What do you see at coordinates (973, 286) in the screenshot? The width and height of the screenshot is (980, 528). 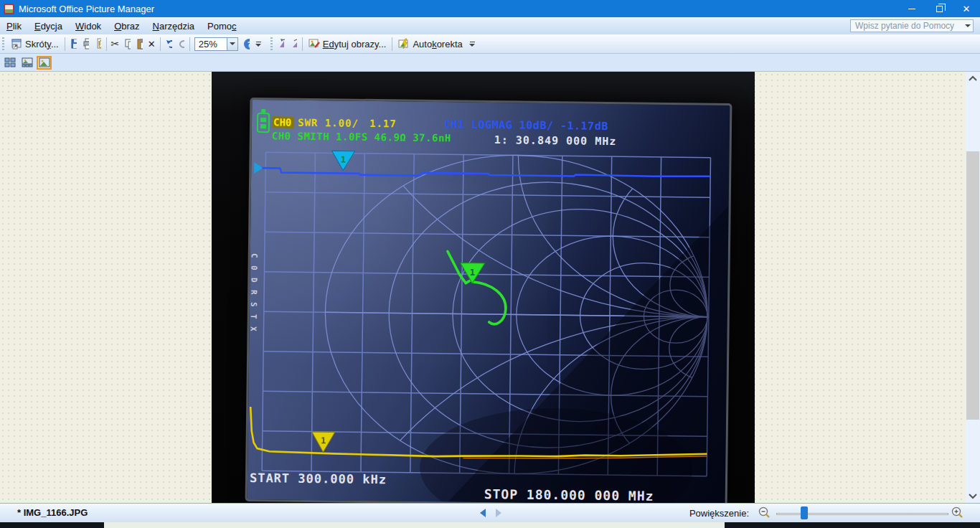 I see `scrollbar-thumb` at bounding box center [973, 286].